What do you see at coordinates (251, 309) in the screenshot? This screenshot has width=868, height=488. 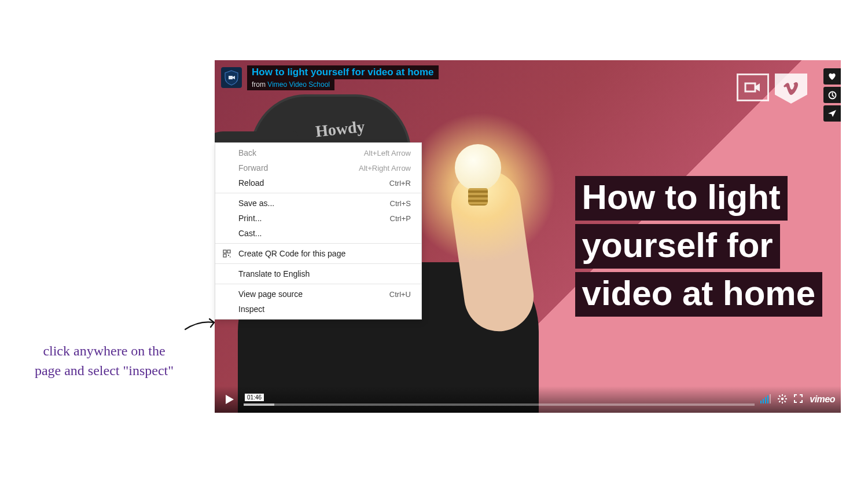 I see `context-menu-item-label: Inspect` at bounding box center [251, 309].